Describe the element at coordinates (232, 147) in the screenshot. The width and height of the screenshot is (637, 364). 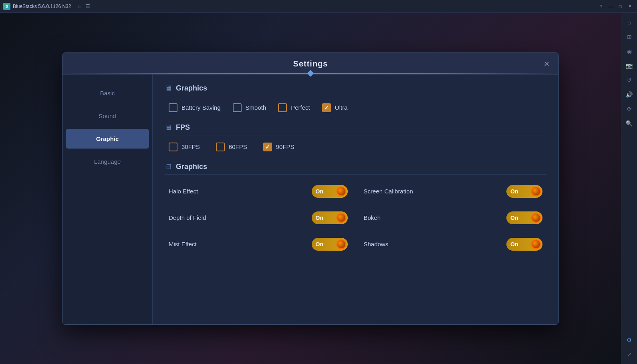
I see `fps60-option: 60FPS` at that location.